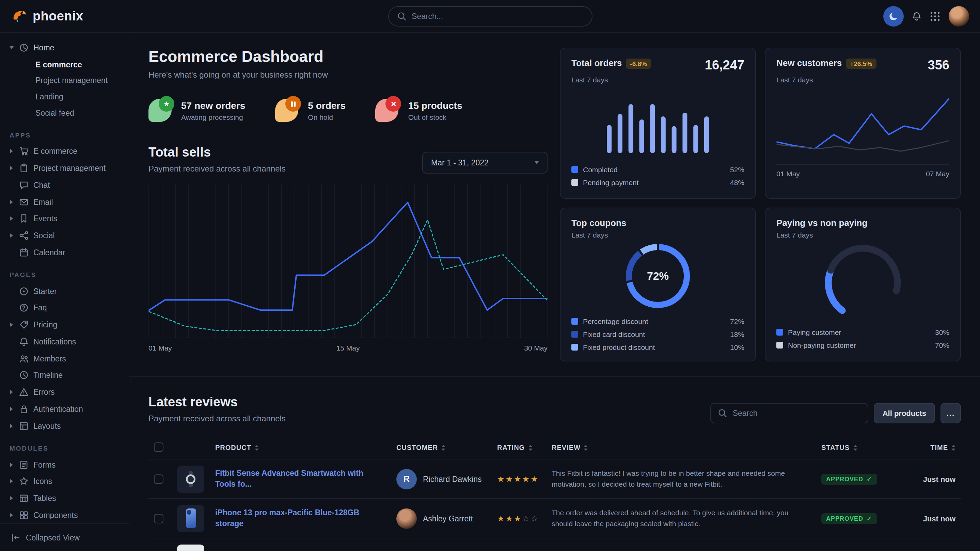 The height and width of the screenshot is (551, 980). I want to click on sidebar-item-members: Members, so click(64, 359).